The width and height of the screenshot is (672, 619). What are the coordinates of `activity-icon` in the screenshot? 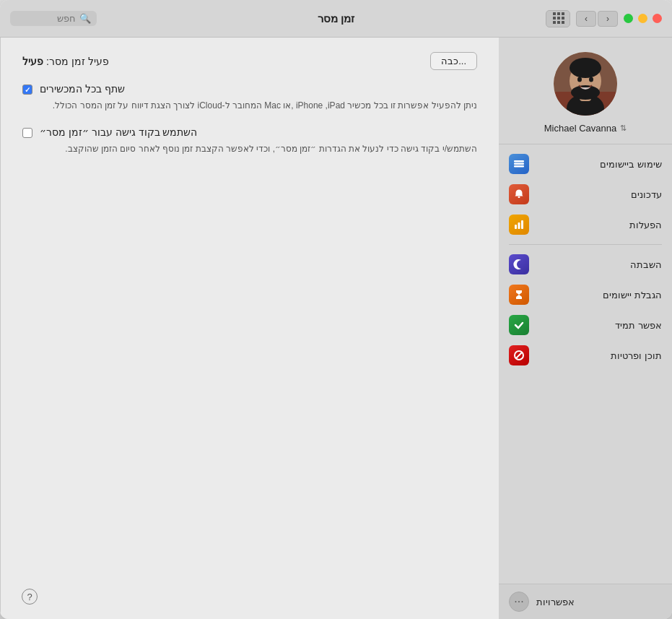 It's located at (519, 225).